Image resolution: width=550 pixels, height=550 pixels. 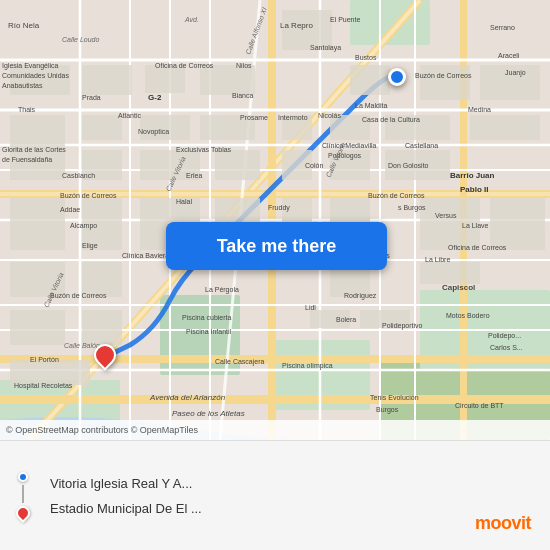 What do you see at coordinates (210, 508) in the screenshot?
I see `route-to-label: Estadio Municipal De El ...` at bounding box center [210, 508].